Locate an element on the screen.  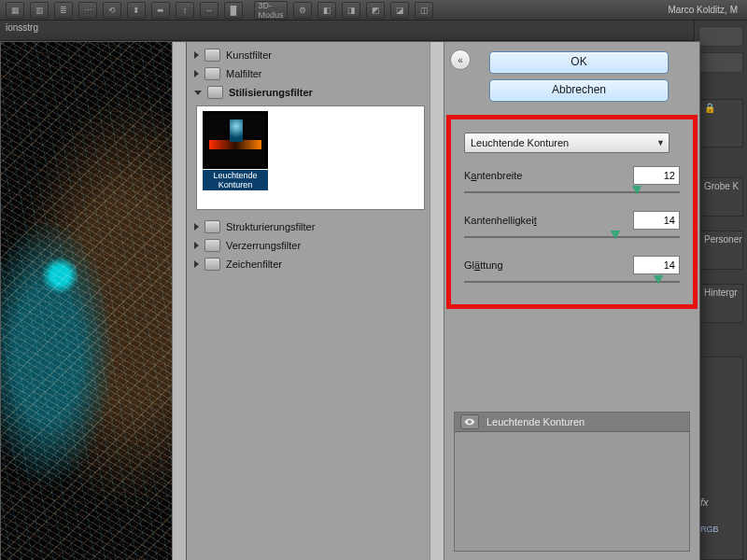
param-label: Kantenbreite is located at coordinates (493, 175).